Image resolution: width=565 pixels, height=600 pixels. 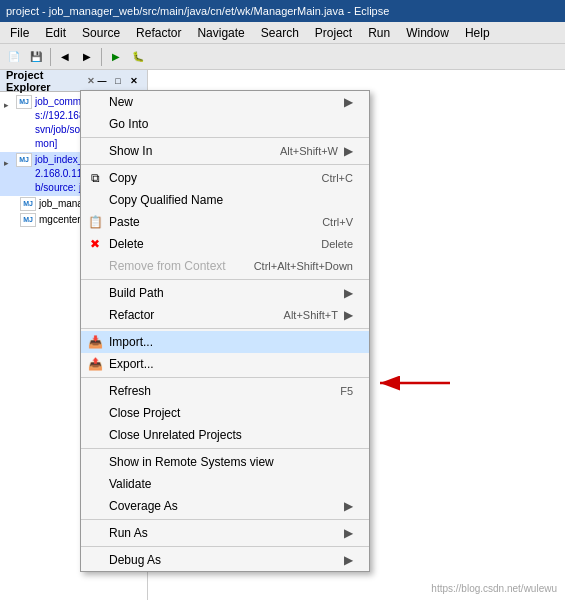 What do you see at coordinates (309, 151) in the screenshot?
I see `ctx-shortcut-showin: Alt+Shift+W` at bounding box center [309, 151].